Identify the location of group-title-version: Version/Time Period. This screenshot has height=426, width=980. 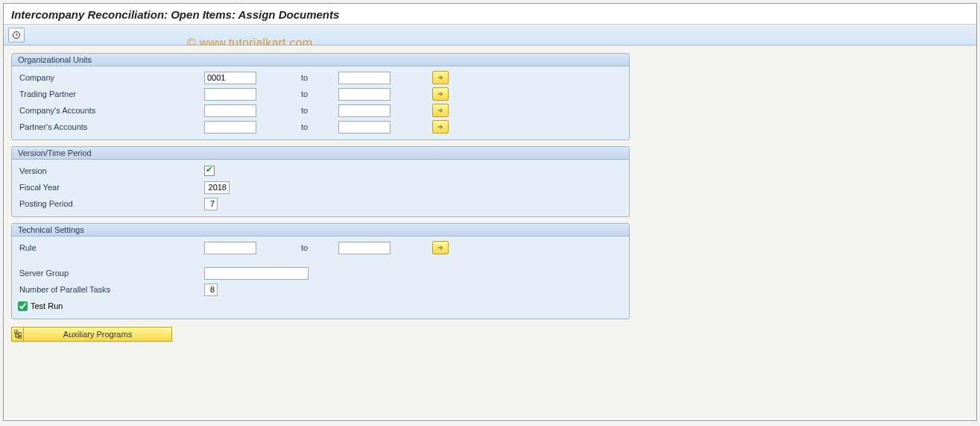
(320, 154).